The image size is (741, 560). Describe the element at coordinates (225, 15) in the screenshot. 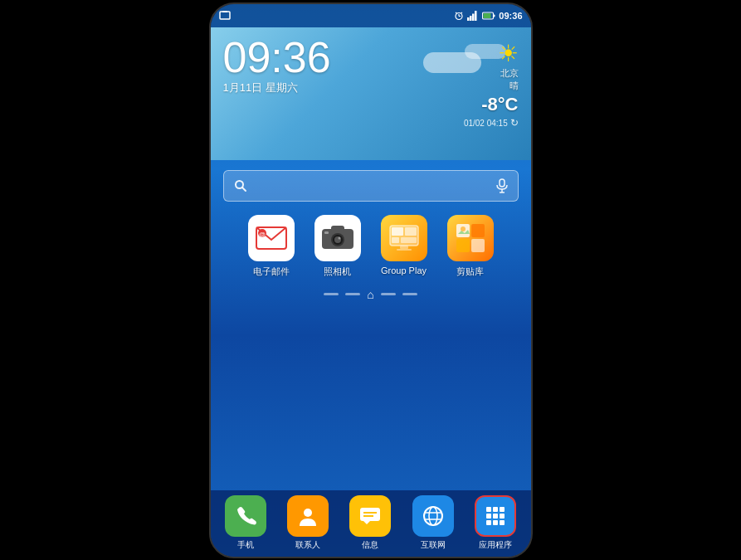

I see `screenshot-icon` at that location.